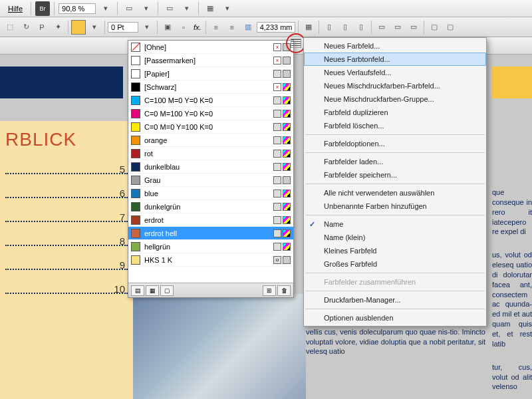 This screenshot has width=532, height=399. What do you see at coordinates (450, 27) in the screenshot?
I see `wrap-2-icon: ▢` at bounding box center [450, 27].